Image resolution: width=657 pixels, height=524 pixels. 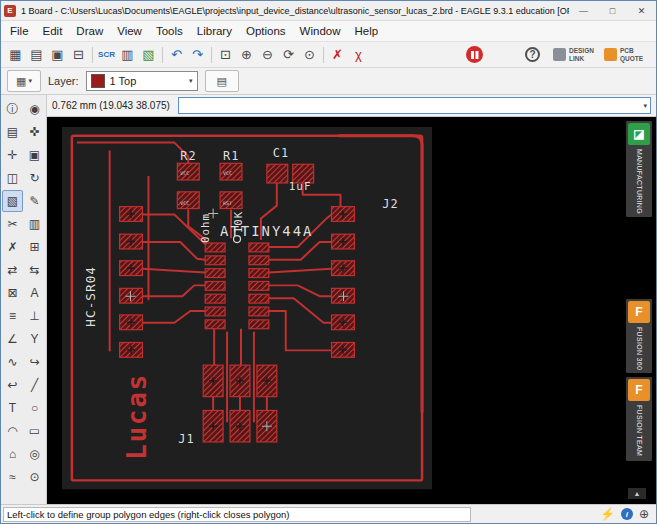 What do you see at coordinates (644, 514) in the screenshot?
I see `crosshair-icon: ⊕` at bounding box center [644, 514].